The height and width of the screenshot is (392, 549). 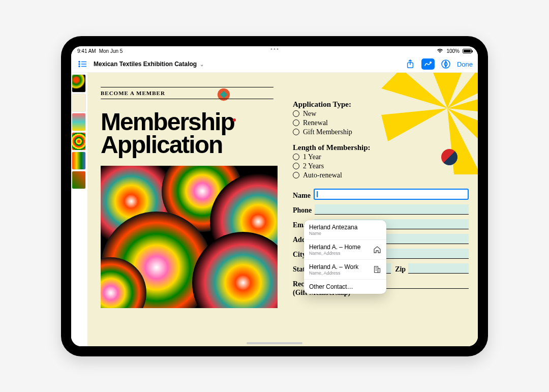 What do you see at coordinates (302, 196) in the screenshot?
I see `name-label: Name` at bounding box center [302, 196].